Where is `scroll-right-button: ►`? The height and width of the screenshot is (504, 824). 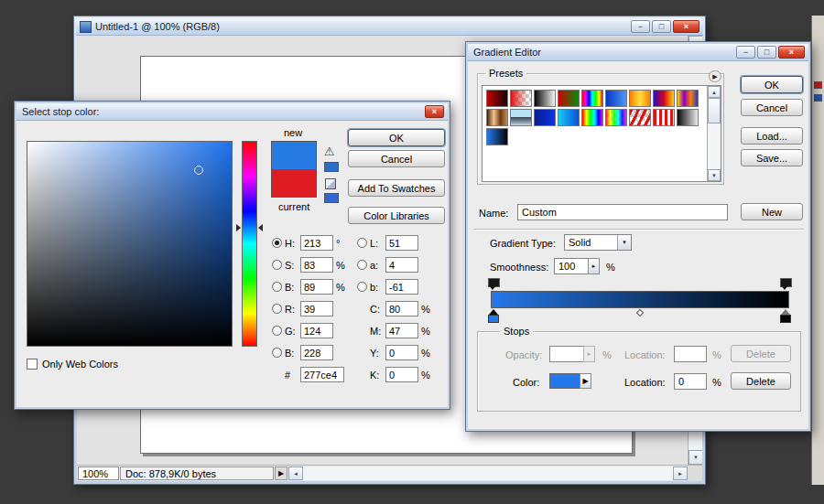
scroll-right-button: ► is located at coordinates (680, 474).